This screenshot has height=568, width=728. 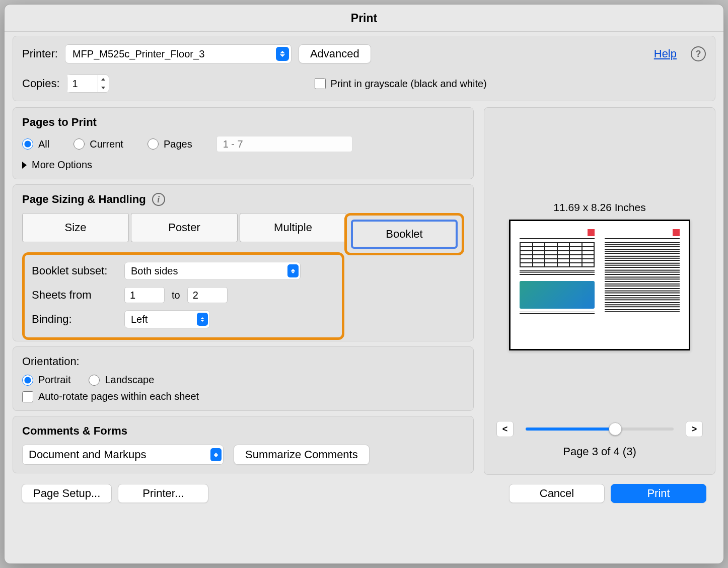 I want to click on slider-fill, so click(x=569, y=429).